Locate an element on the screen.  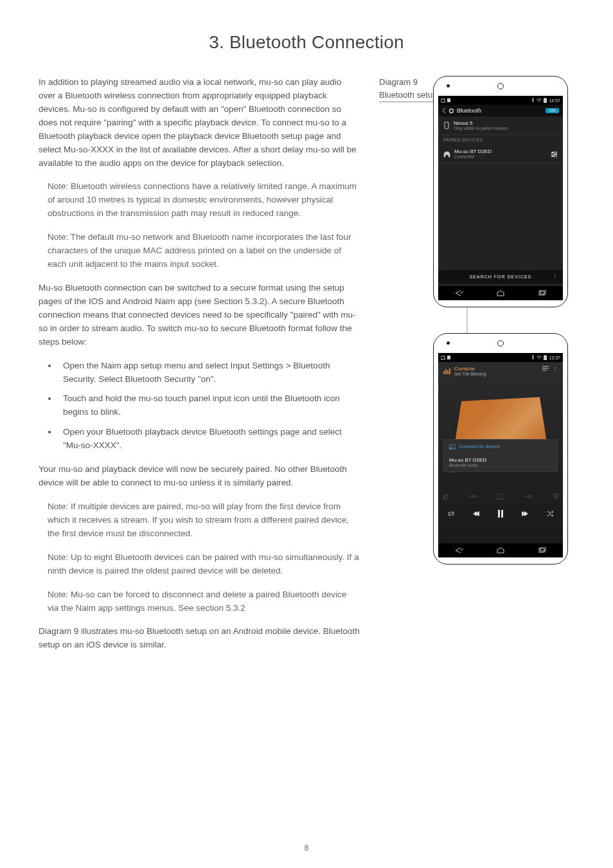
shuffle-icon is located at coordinates (550, 514).